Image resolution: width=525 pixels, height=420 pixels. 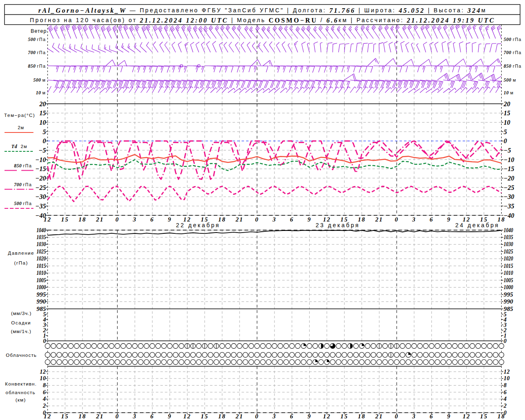 What do you see at coordinates (505, 386) in the screenshot?
I see `svg-text: 8` at bounding box center [505, 386].